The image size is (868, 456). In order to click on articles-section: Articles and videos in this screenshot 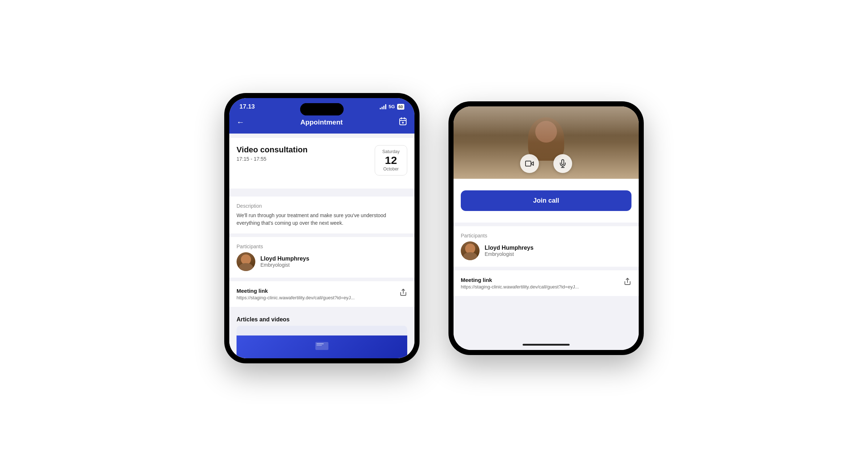, I will do `click(322, 334)`.